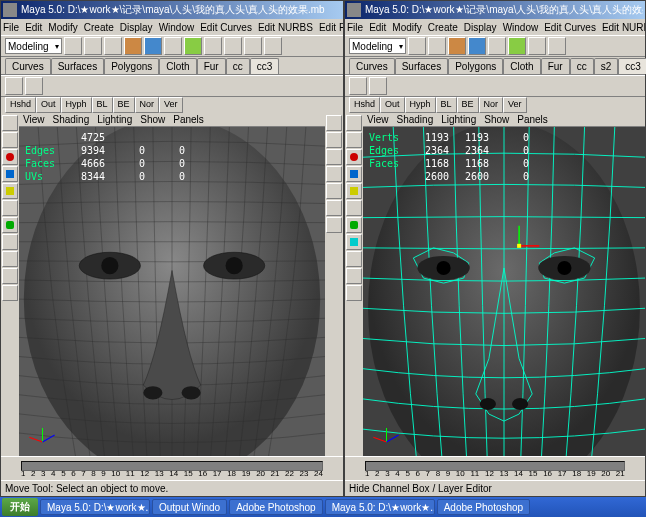  What do you see at coordinates (177, 28) in the screenshot?
I see `menu-window: Window` at bounding box center [177, 28].